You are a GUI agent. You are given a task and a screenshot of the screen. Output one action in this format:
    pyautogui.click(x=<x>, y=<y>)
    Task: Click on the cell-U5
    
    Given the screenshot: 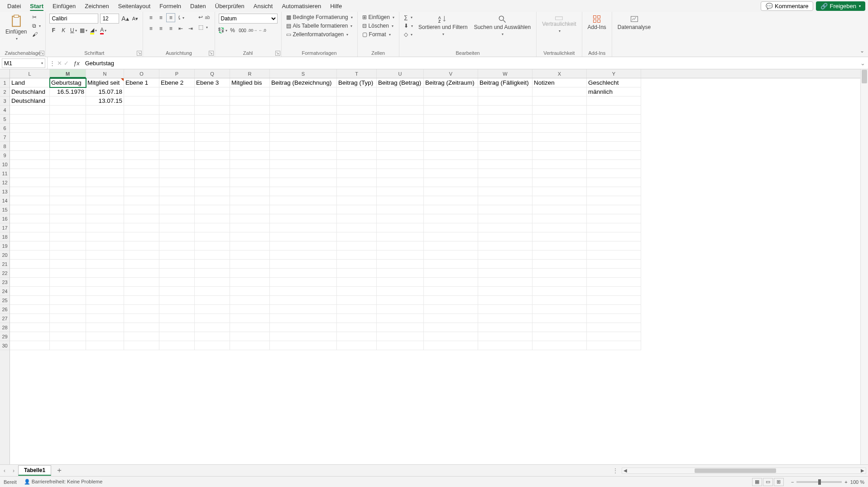 What is the action you would take?
    pyautogui.click(x=400, y=119)
    